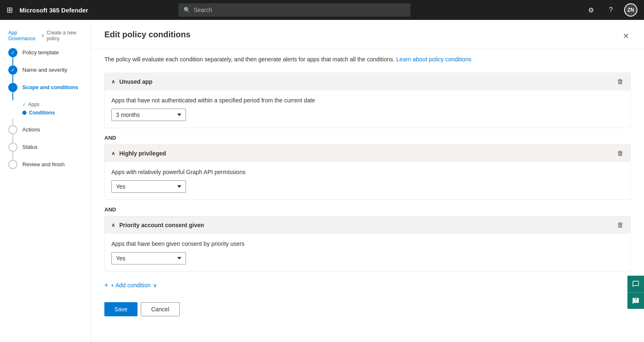 Image resolution: width=644 pixels, height=342 pixels. I want to click on condition-body-3: Apps that have been given consent by pri…, so click(368, 252).